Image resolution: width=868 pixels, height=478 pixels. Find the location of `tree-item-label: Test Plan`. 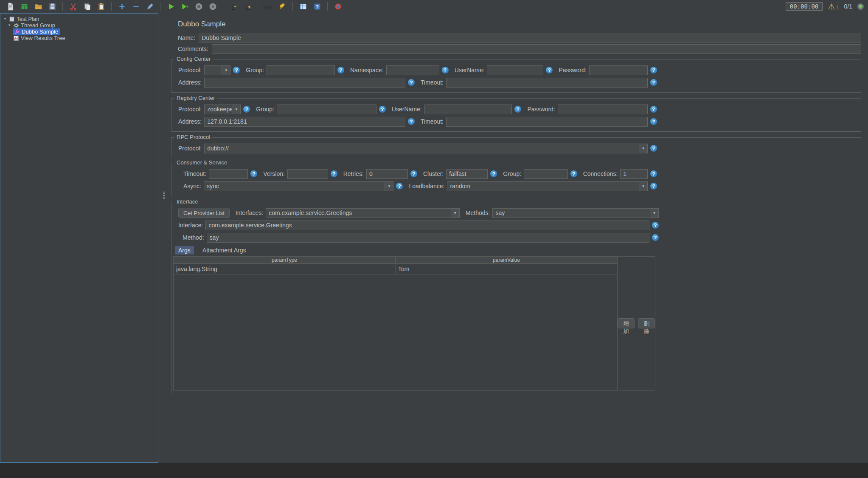

tree-item-label: Test Plan is located at coordinates (28, 19).